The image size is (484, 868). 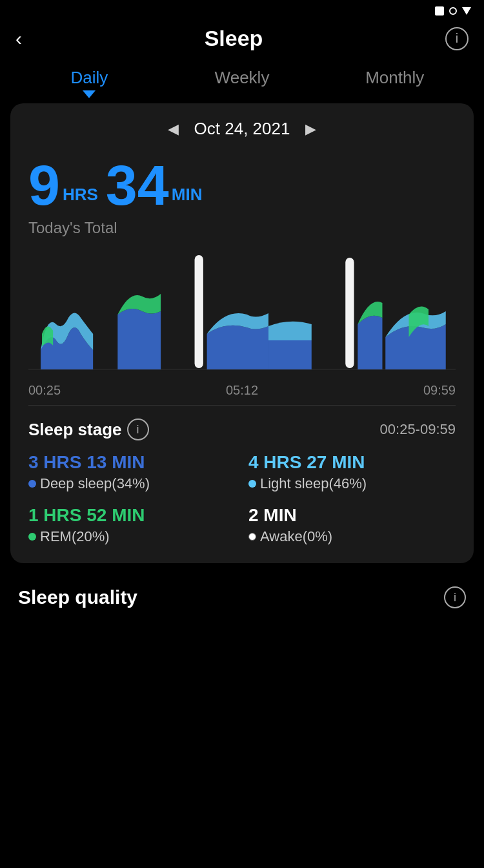 What do you see at coordinates (352, 515) in the screenshot?
I see `awake-duration: 2 MIN` at bounding box center [352, 515].